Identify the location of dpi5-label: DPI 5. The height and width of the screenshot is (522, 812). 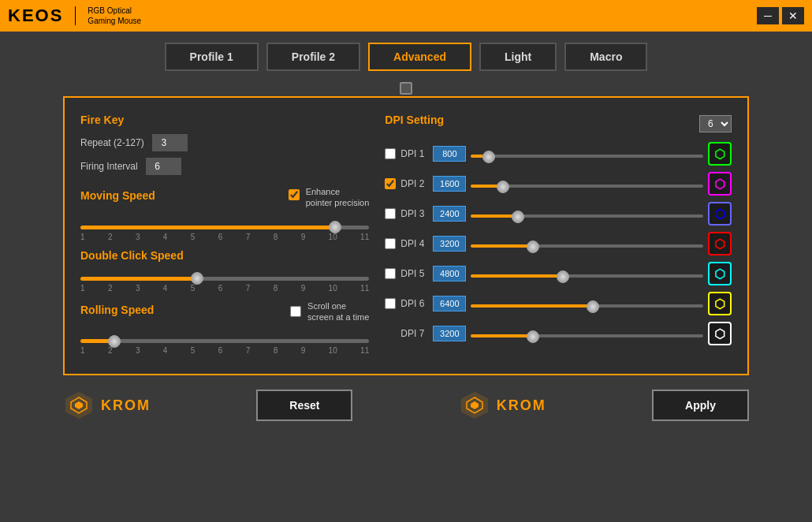
(415, 274).